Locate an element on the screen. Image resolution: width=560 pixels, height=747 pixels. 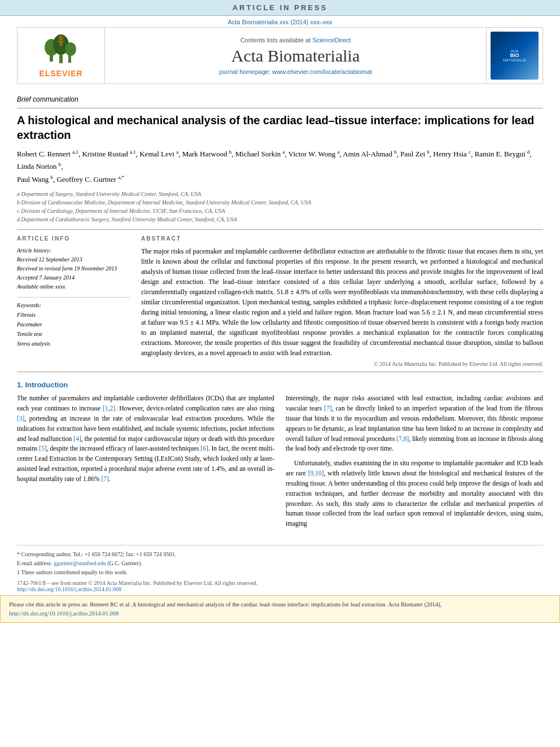
bottom-doi-link: http://dx.doi.org/10.1016/j.actbio.2014.… is located at coordinates (64, 613).